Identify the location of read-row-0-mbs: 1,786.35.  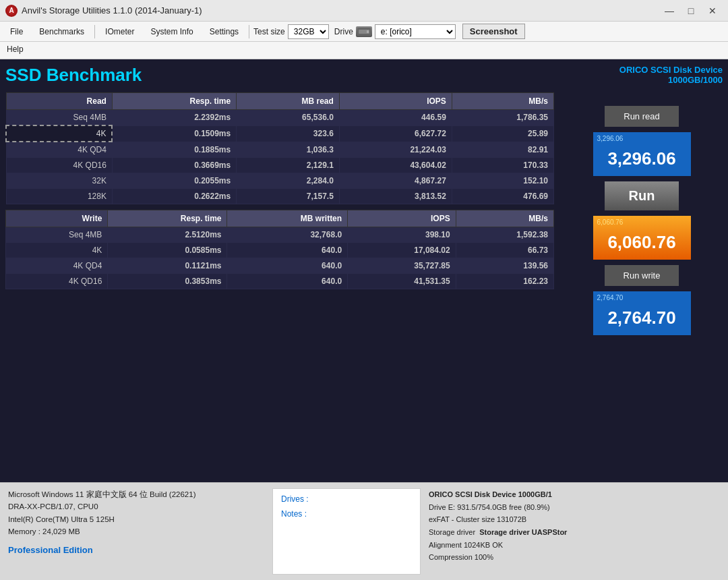
(503, 118).